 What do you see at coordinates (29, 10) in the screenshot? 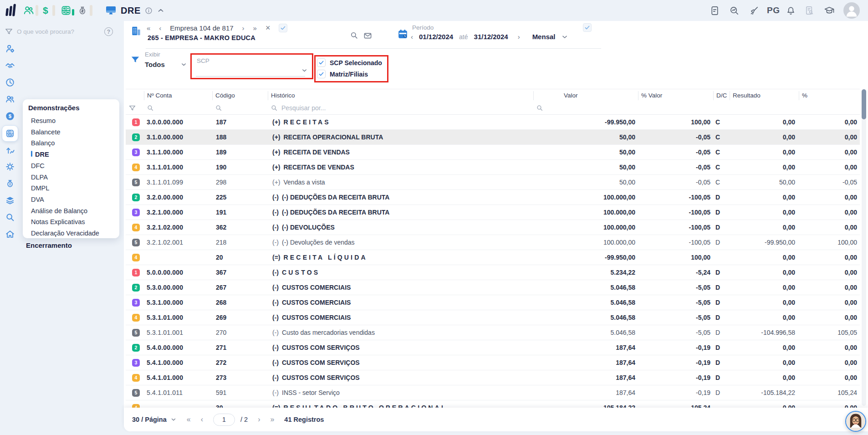
I see `people-icon` at bounding box center [29, 10].